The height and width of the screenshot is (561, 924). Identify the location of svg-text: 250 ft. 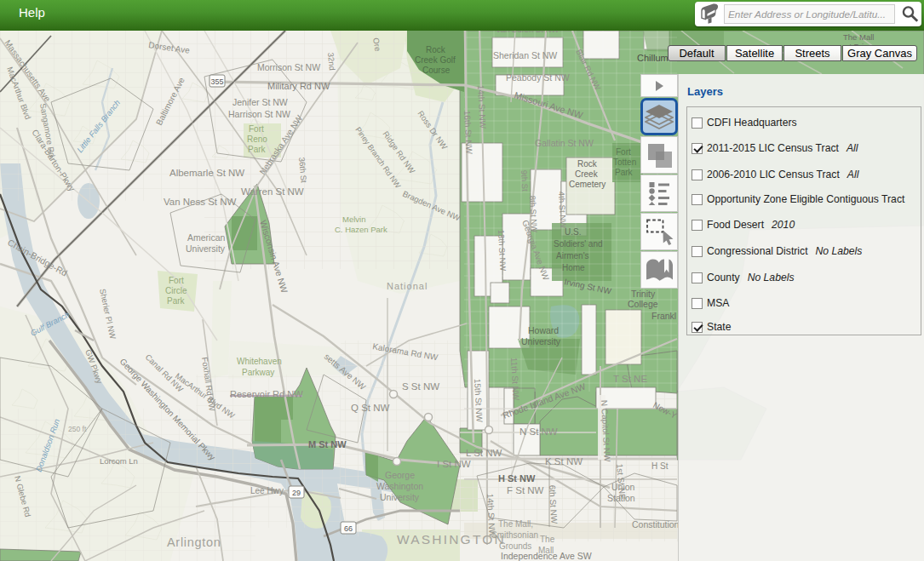
(77, 429).